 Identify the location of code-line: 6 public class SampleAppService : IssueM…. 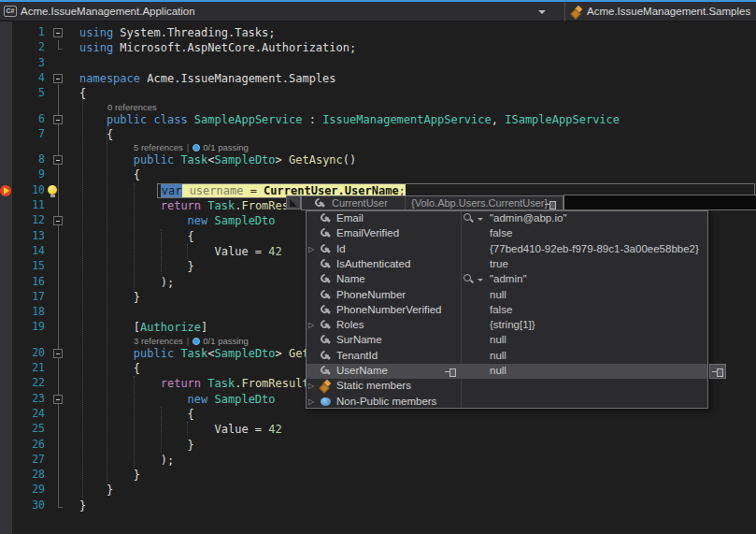
(378, 120).